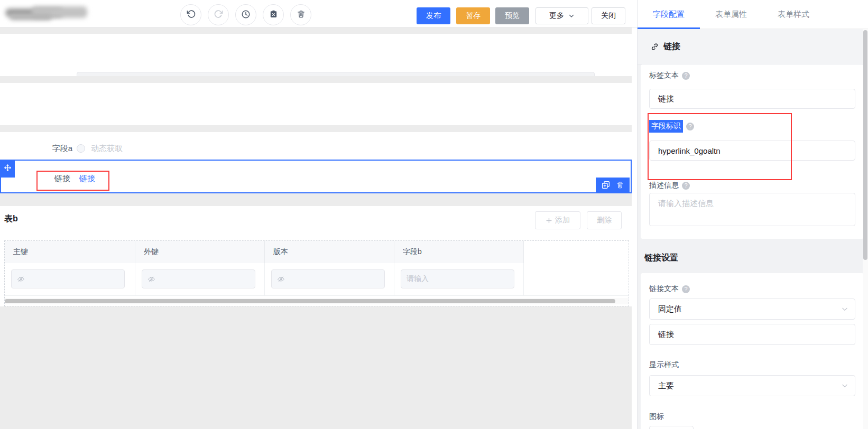 The height and width of the screenshot is (429, 868). What do you see at coordinates (752, 99) in the screenshot?
I see `label-text-input: 链接` at bounding box center [752, 99].